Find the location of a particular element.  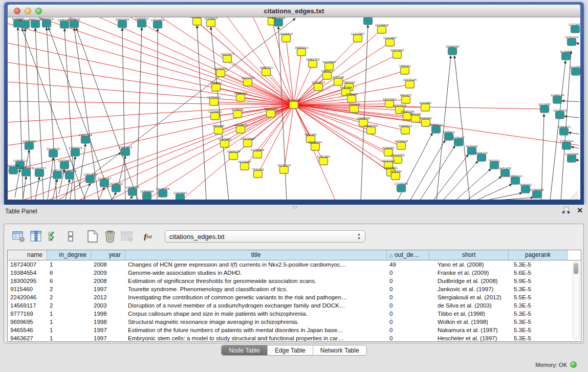

canvas-resize-grip is located at coordinates (575, 195).